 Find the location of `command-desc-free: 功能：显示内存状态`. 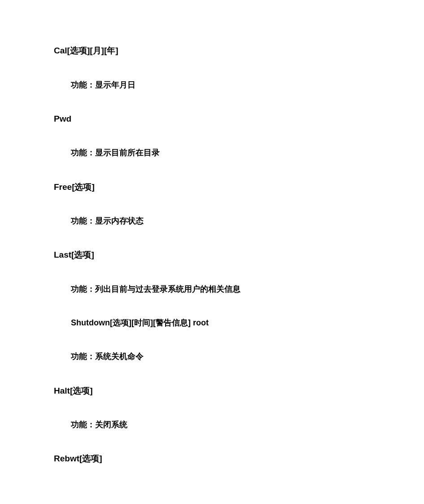

command-desc-free: 功能：显示内存状态 is located at coordinates (221, 221).